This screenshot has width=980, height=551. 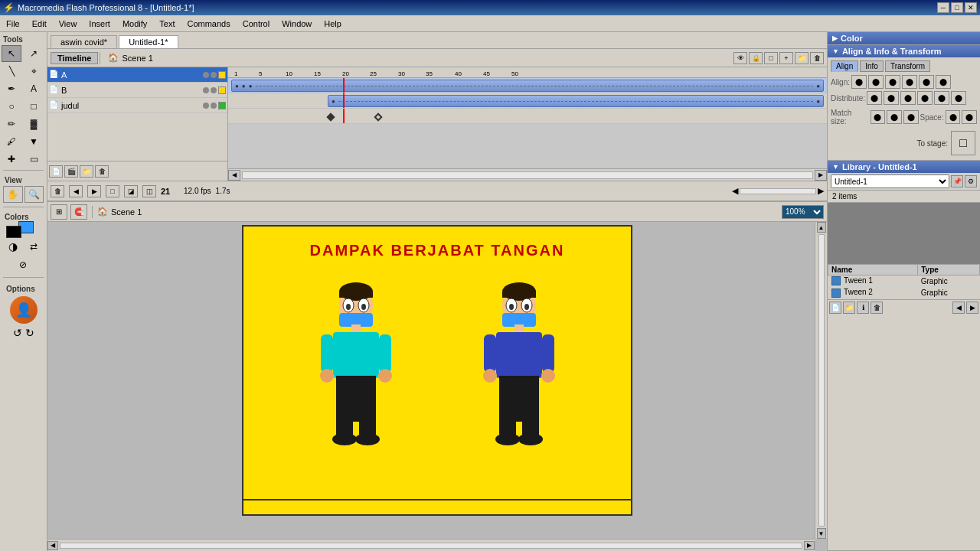 What do you see at coordinates (206, 75) in the screenshot?
I see `layer-a-vis` at bounding box center [206, 75].